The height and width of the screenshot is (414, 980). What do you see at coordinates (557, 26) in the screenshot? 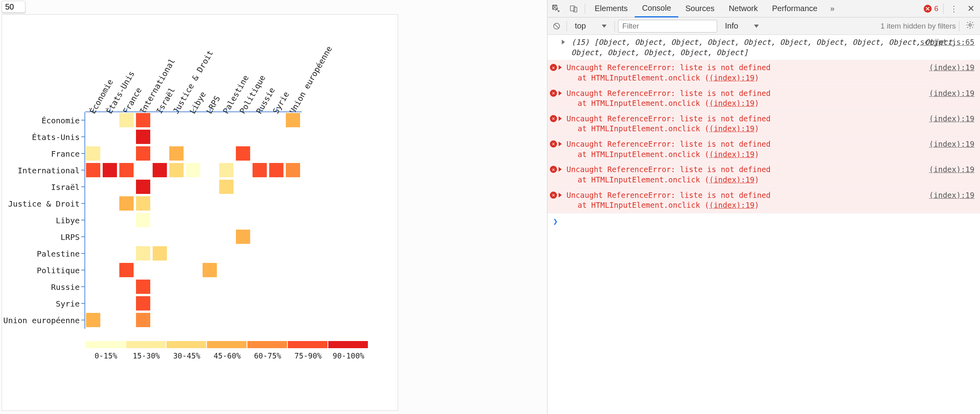
I see `clear-console-icon` at bounding box center [557, 26].